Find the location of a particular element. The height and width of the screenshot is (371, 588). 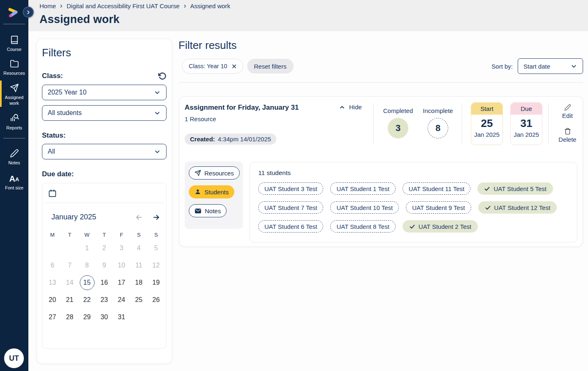

calendar-day-cell: 5 is located at coordinates (156, 248).